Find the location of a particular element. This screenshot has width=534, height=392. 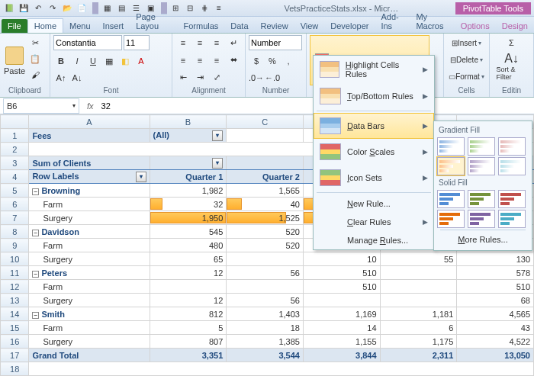

qat-icon: ≡ is located at coordinates (219, 8).